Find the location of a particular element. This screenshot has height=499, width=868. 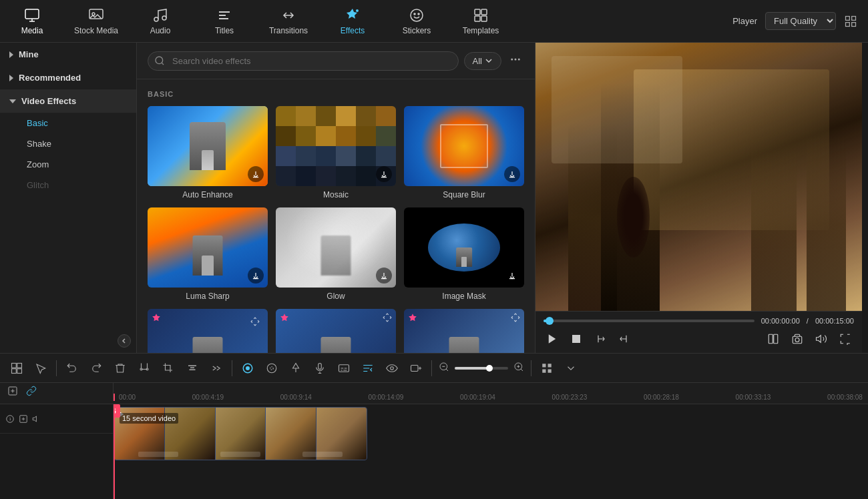

magic-caption-icon is located at coordinates (368, 368).